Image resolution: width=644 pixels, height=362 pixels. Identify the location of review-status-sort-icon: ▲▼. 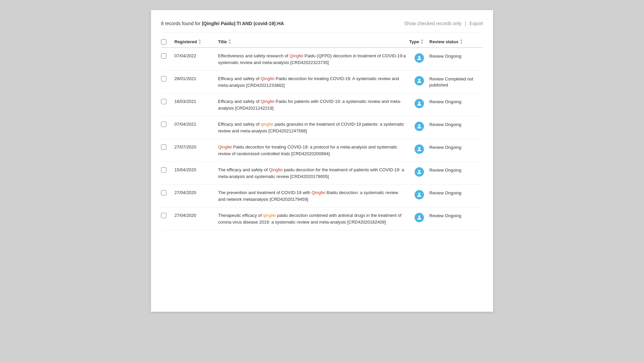
(462, 42).